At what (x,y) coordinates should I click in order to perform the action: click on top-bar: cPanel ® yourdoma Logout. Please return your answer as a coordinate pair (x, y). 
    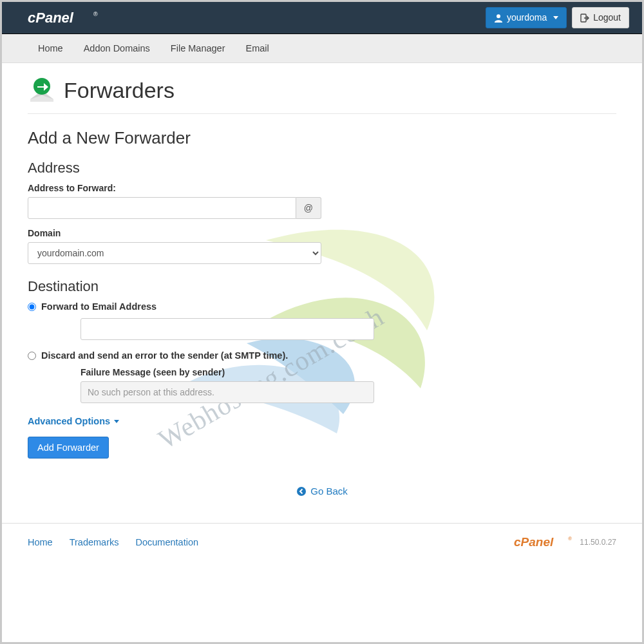
    Looking at the image, I should click on (322, 18).